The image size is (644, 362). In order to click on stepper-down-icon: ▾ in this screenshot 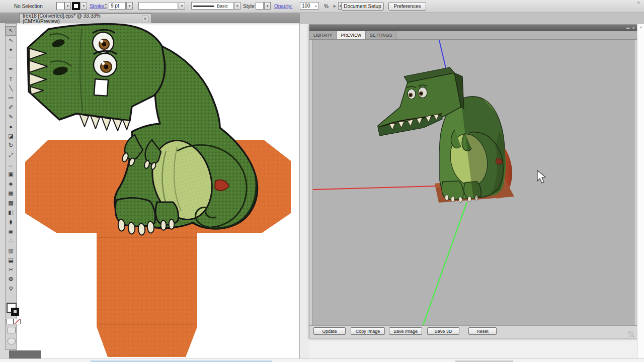, I will do `click(106, 8)`.